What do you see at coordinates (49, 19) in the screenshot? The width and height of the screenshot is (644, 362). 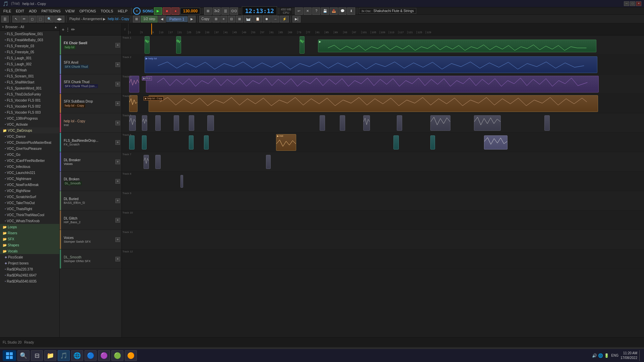 I see `tool-zoom: 🔍` at bounding box center [49, 19].